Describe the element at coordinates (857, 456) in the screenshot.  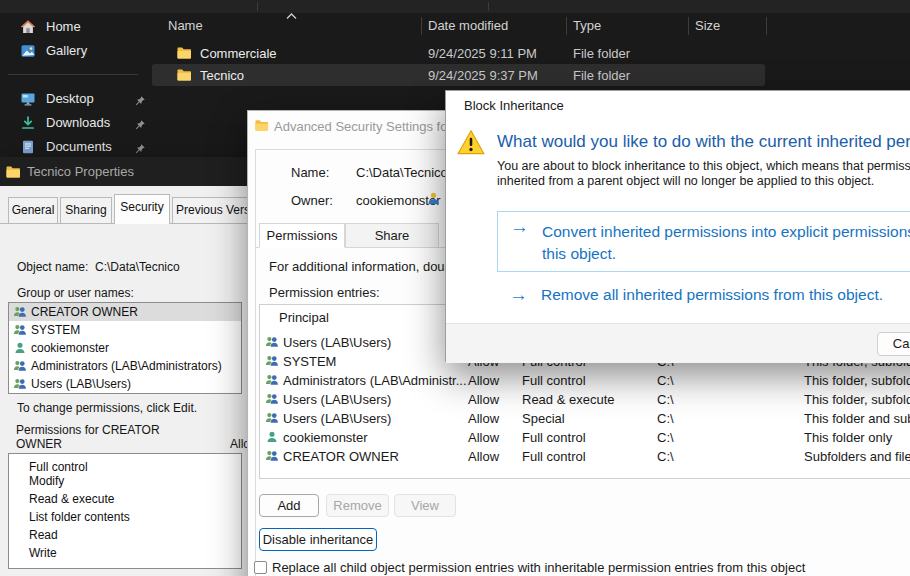
I see `entry-applies-to: Subfolders and files only` at that location.